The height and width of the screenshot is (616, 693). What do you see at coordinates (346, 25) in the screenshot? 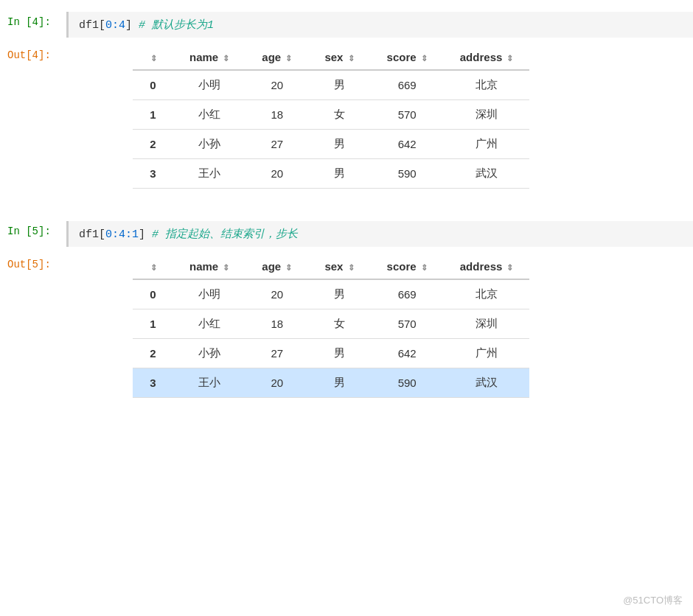
I see `input-row-cell4: In [4]:df1[0:4] # 默认步长为1` at bounding box center [346, 25].